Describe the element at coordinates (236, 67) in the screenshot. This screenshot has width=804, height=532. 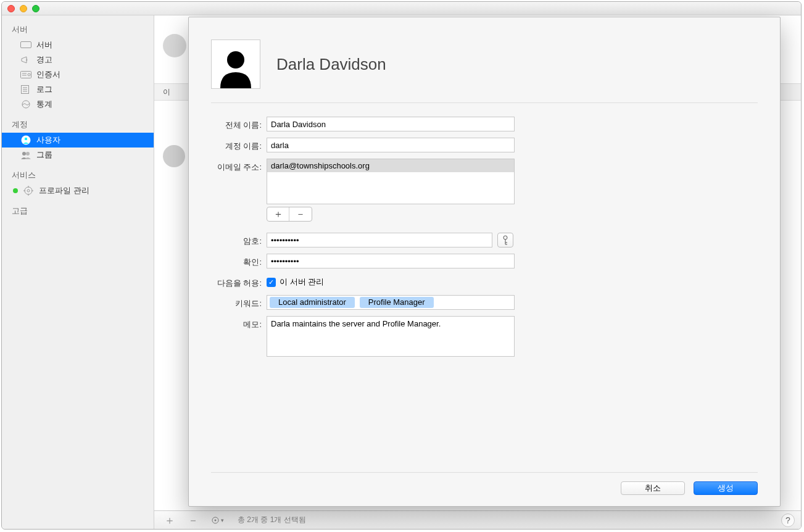
I see `person-silhouette-icon` at that location.